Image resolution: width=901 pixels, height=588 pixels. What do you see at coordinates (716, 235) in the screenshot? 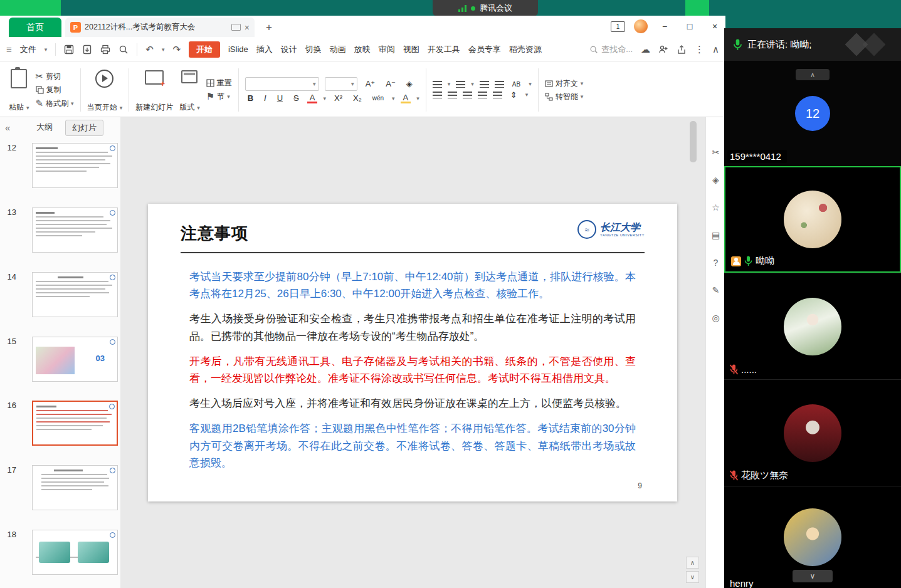
I see `pane-tool-icon: ▤` at bounding box center [716, 235].